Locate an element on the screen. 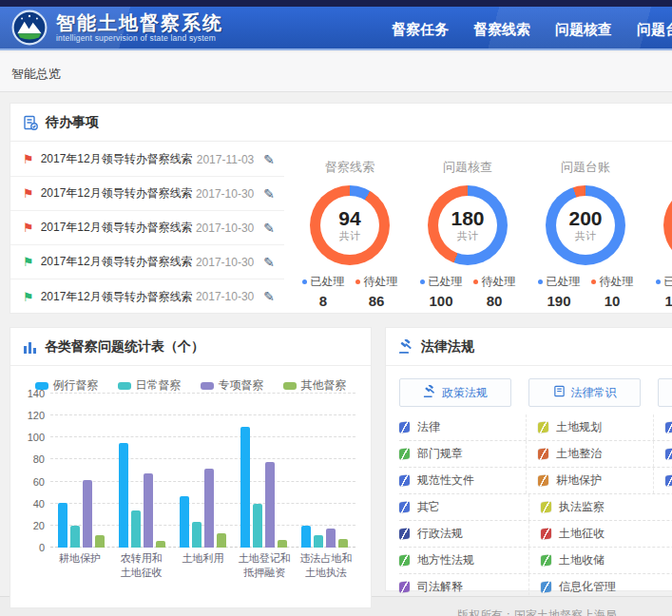 Image resolution: width=672 pixels, height=616 pixels. bar-其他督察 is located at coordinates (282, 544).